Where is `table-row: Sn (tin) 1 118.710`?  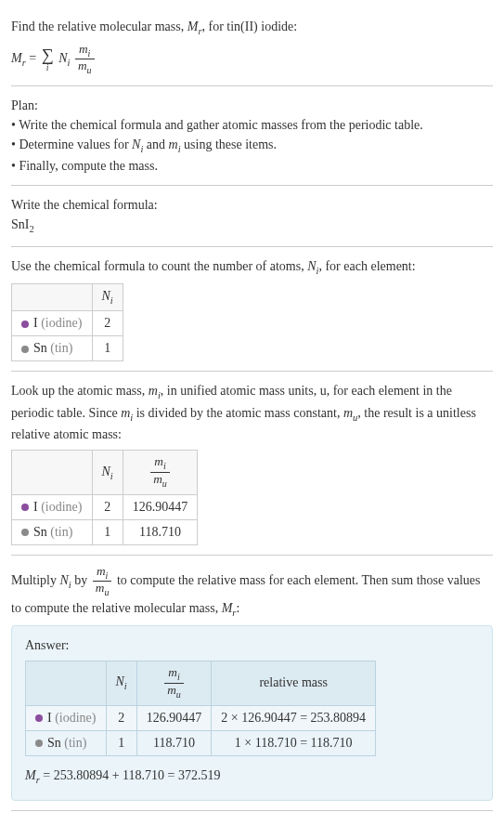
table-row: Sn (tin) 1 118.710 is located at coordinates (105, 531).